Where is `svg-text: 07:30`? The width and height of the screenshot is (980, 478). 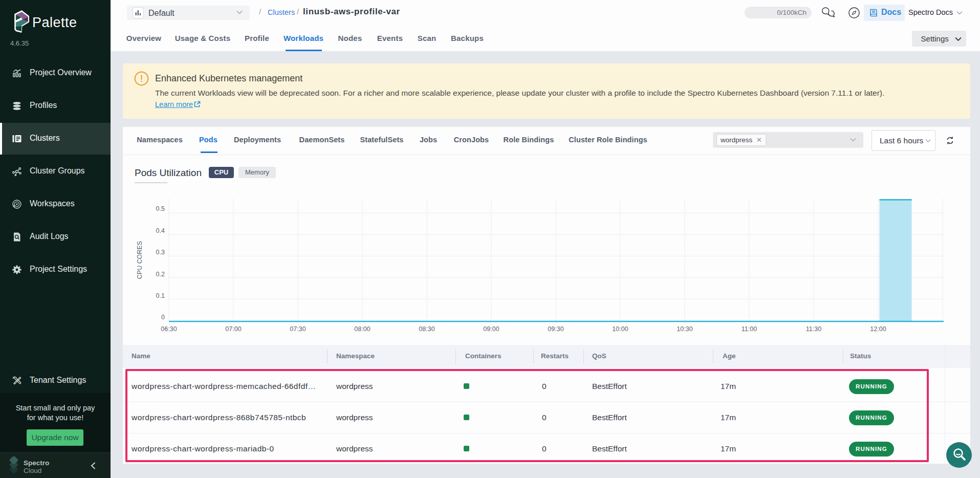 svg-text: 07:30 is located at coordinates (298, 329).